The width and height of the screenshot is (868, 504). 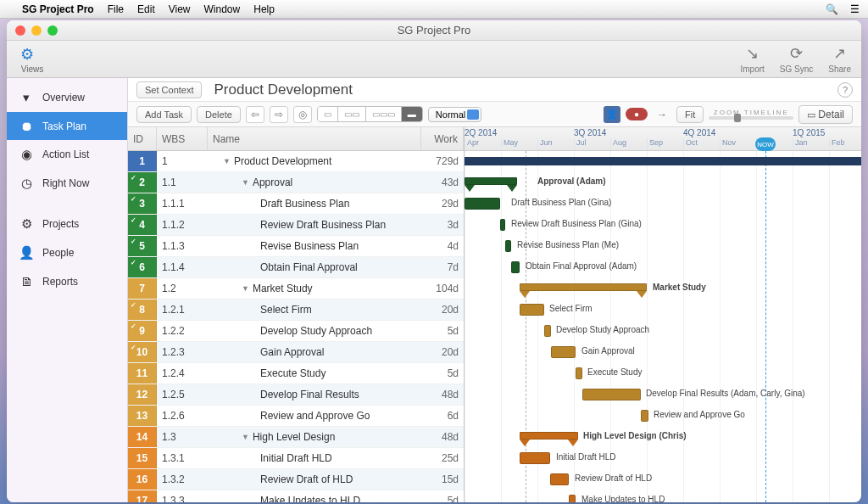 What do you see at coordinates (296, 458) in the screenshot?
I see `table-row: 151.3.1Initial Draft HLD25d` at bounding box center [296, 458].